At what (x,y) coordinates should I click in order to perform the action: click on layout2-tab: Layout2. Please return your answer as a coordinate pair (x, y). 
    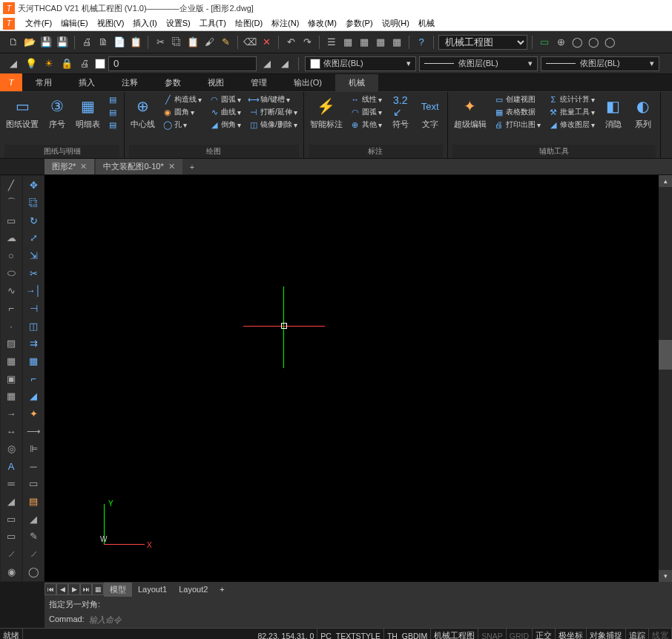
    Looking at the image, I should click on (193, 589).